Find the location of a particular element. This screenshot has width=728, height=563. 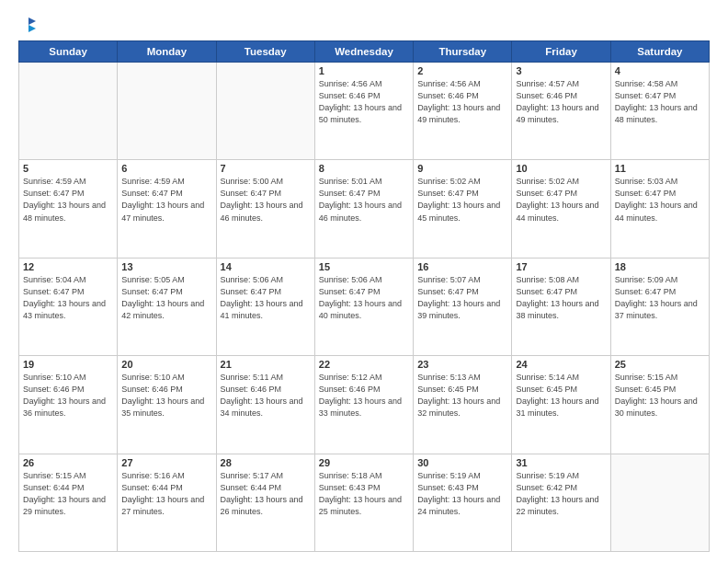

calendar-cell: 8Sunrise: 5:01 AM Sunset: 6:47 PM Daylig… is located at coordinates (364, 209).